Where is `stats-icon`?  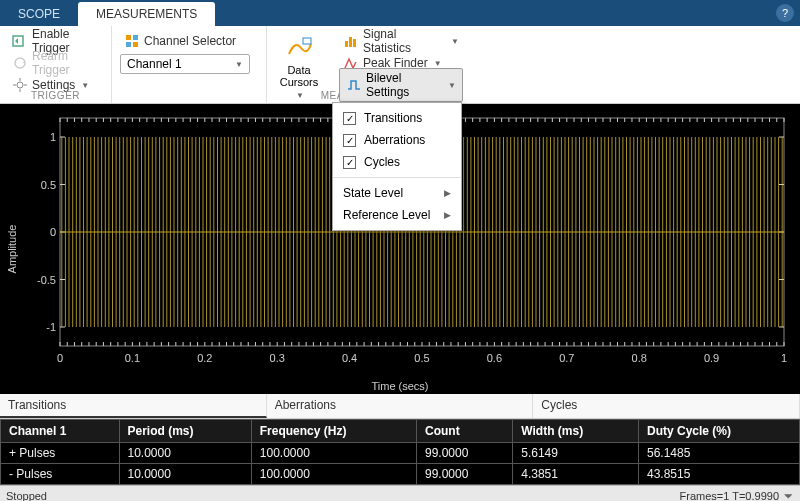 stats-icon is located at coordinates (351, 41).